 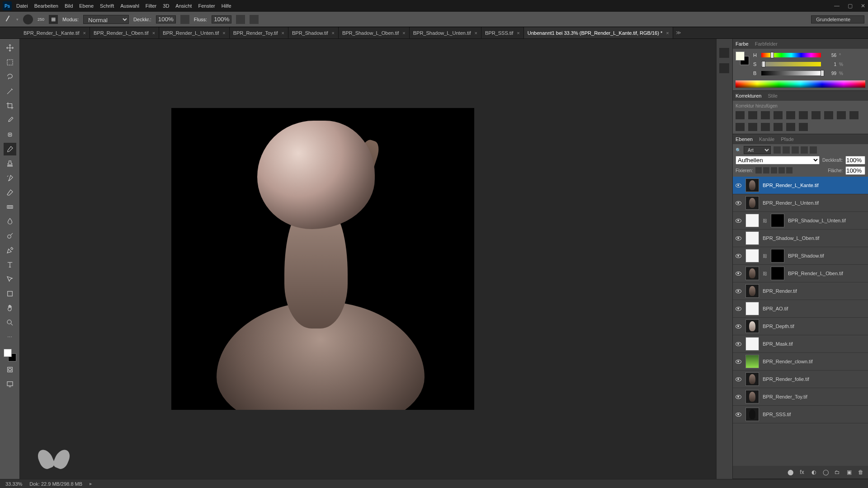 What do you see at coordinates (106, 19) in the screenshot?
I see `blend-mode-select: Normal` at bounding box center [106, 19].